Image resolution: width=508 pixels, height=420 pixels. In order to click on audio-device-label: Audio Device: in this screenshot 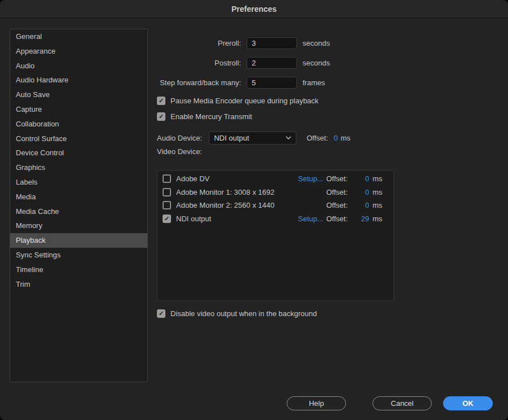, I will do `click(179, 138)`.